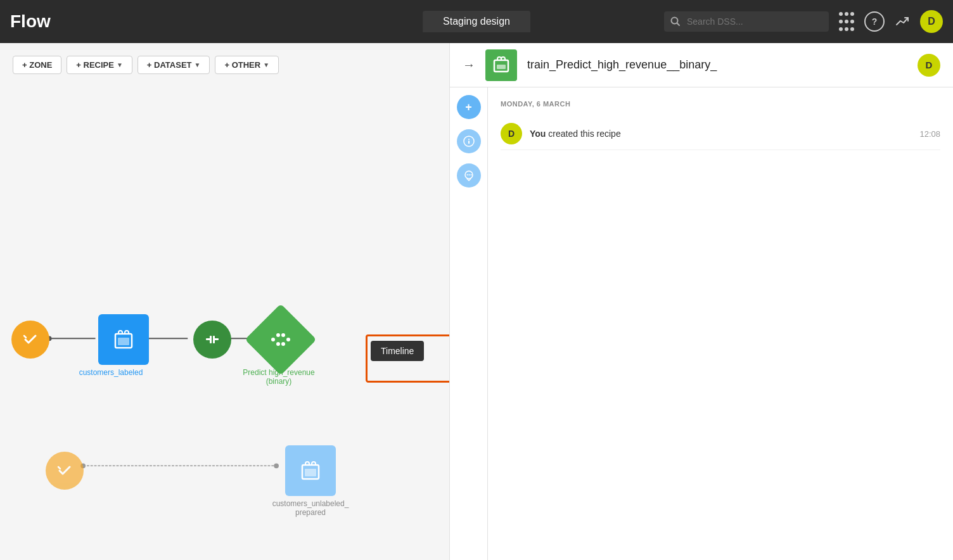  What do you see at coordinates (397, 351) in the screenshot?
I see `timeline-tooltip: Timeline` at bounding box center [397, 351].